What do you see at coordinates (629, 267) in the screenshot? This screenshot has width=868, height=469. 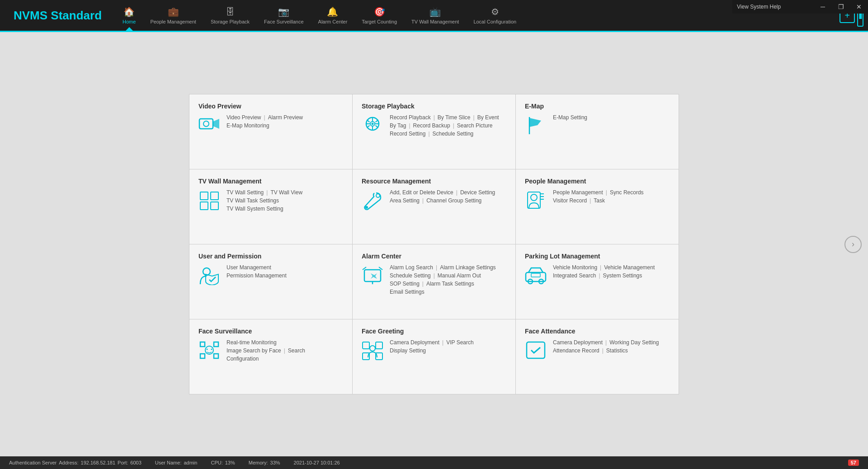 I see `cell-link: Vehicle Management` at bounding box center [629, 267].